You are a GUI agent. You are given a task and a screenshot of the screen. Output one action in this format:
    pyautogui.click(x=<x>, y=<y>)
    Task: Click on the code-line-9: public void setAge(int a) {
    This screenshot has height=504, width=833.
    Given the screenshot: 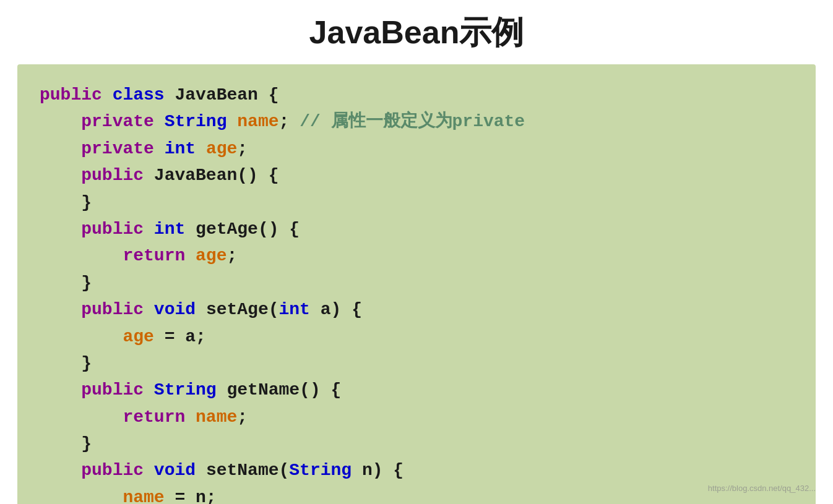 What is the action you would take?
    pyautogui.click(x=416, y=309)
    